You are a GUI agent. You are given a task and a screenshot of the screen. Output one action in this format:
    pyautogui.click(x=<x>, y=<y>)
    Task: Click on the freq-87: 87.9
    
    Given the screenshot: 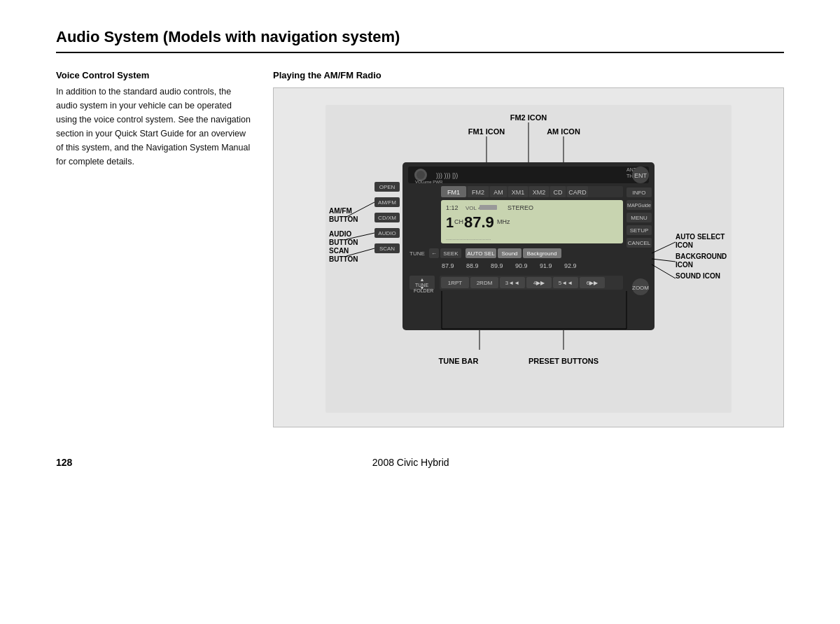 What is the action you would take?
    pyautogui.click(x=448, y=266)
    